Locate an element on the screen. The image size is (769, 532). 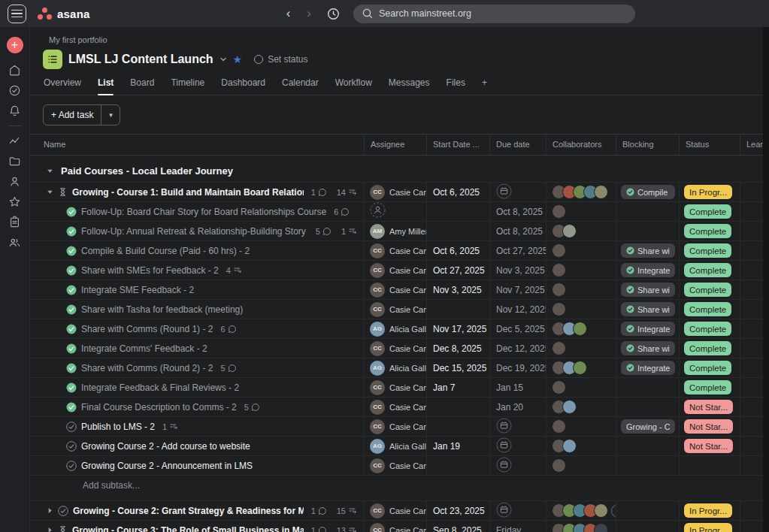
start-date-cell: Oct 6, 2025 is located at coordinates (459, 251).